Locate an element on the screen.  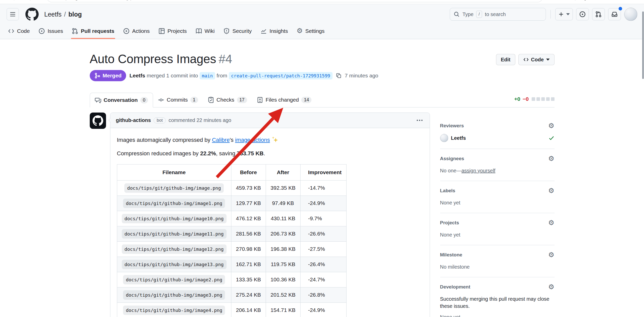
table-row: docs/tips/git/github-img/image4.png206.1… is located at coordinates (232, 310).